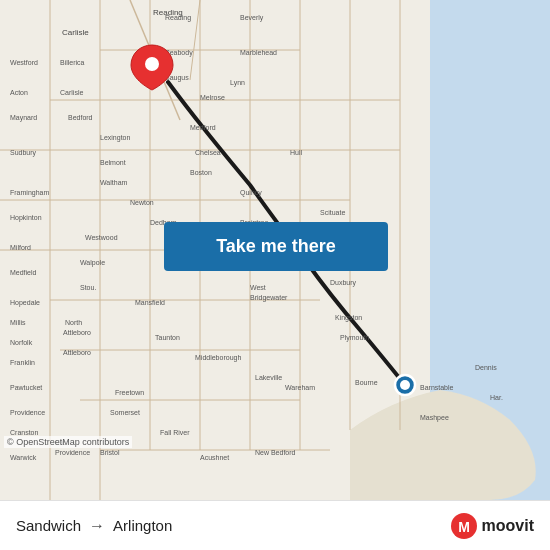 Image resolution: width=550 pixels, height=550 pixels. Describe the element at coordinates (72, 62) in the screenshot. I see `svg-text: Billerica` at that location.